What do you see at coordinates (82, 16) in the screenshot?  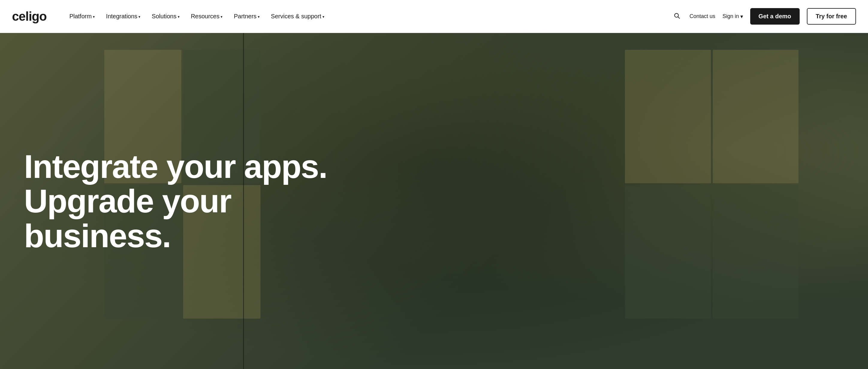 I see `nav-item-platform: Platform ▾` at bounding box center [82, 16].